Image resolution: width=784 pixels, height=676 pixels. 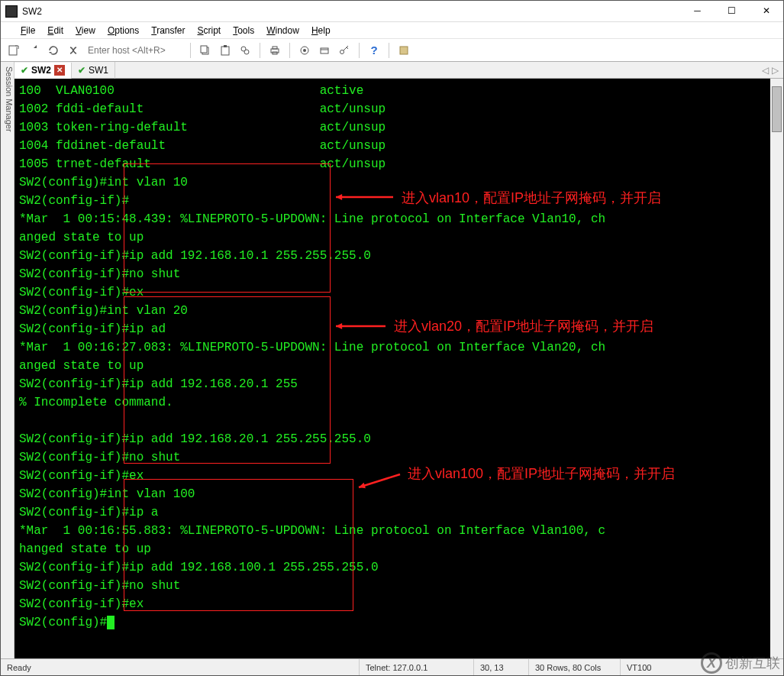 What do you see at coordinates (777, 368) in the screenshot?
I see `terminal-scrollbar` at bounding box center [777, 368].